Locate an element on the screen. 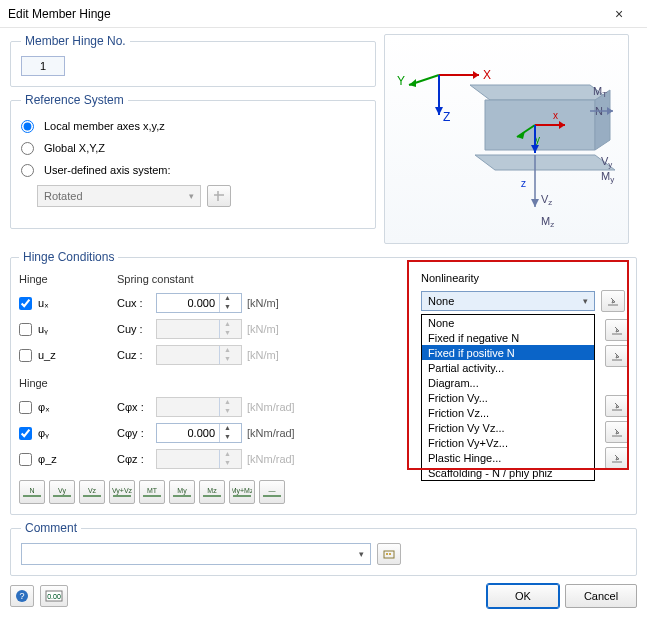  nonlinearity-edit-pz-button is located at coordinates (617, 458).